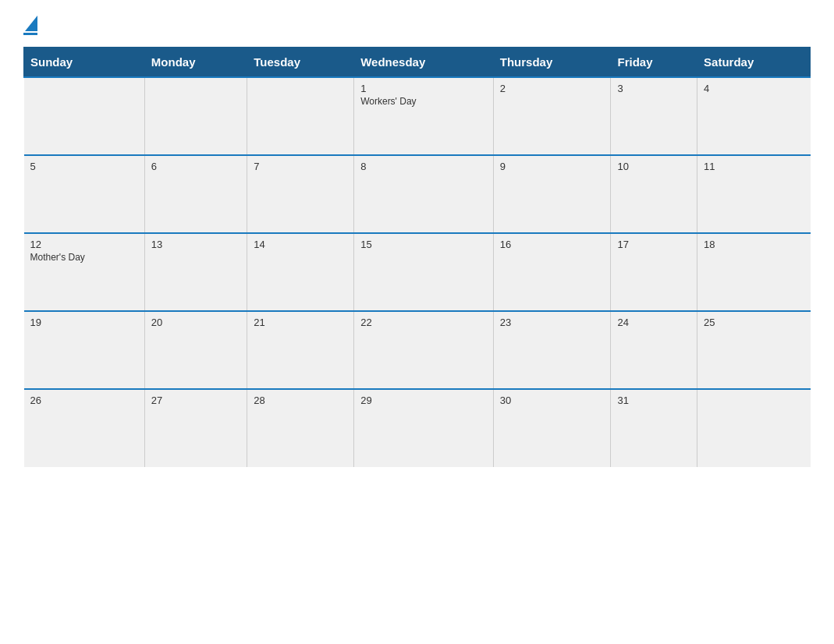  Describe the element at coordinates (196, 167) in the screenshot. I see `day-number: 6` at that location.